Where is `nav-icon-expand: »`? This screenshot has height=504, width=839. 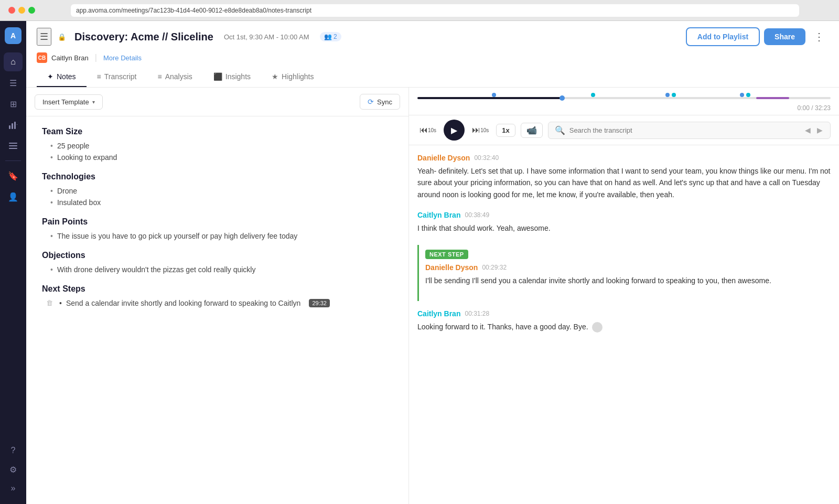 nav-icon-expand: » is located at coordinates (13, 488).